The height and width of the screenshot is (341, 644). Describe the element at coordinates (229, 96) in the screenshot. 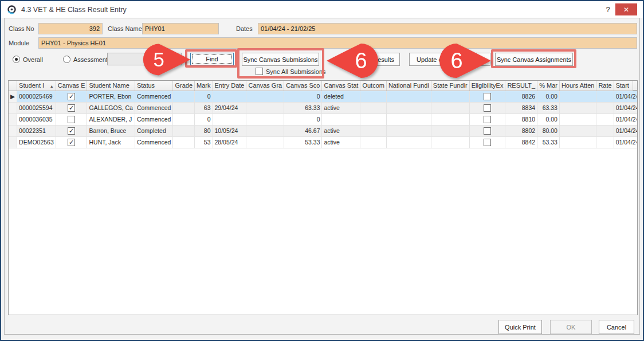

I see `cell-entry_date` at that location.